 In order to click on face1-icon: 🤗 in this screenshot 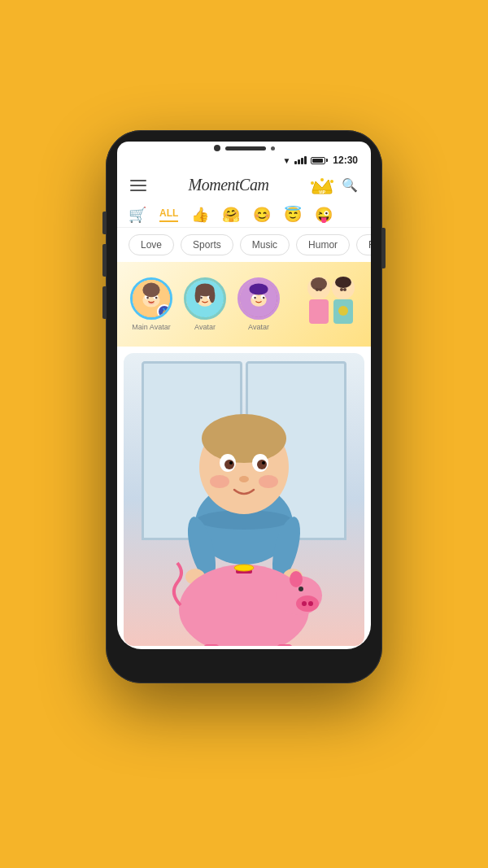, I will do `click(231, 215)`.